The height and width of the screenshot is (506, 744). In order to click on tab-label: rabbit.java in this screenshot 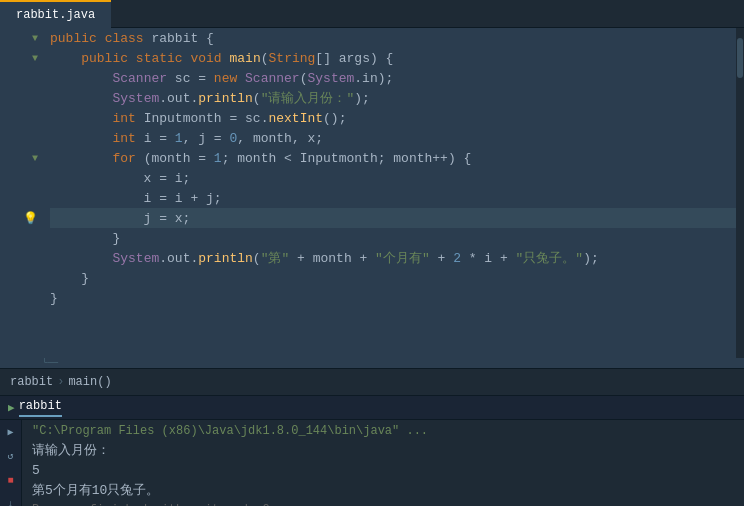, I will do `click(56, 15)`.